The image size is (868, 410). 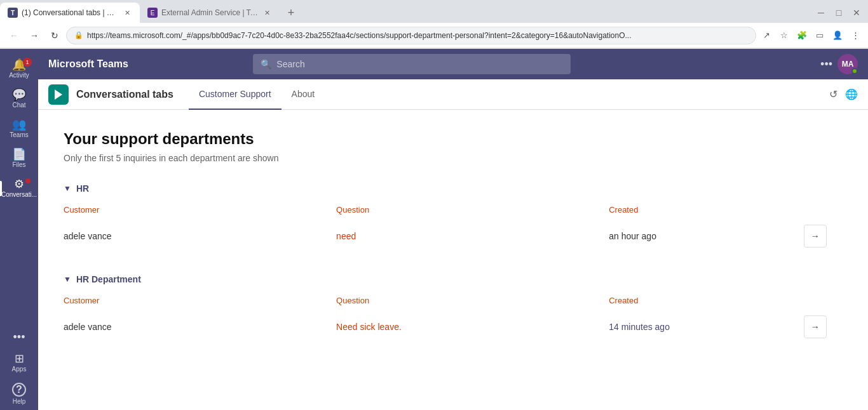 What do you see at coordinates (453, 139) in the screenshot?
I see `page-title: Your support departments` at bounding box center [453, 139].